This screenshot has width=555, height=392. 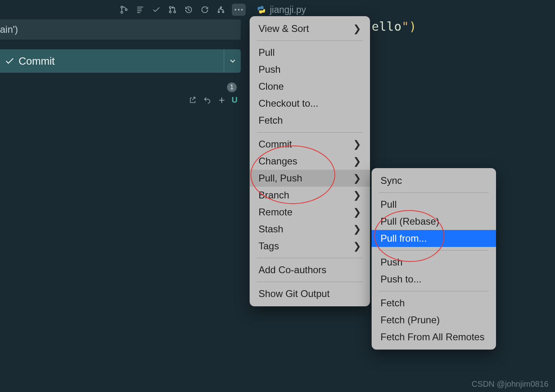 I want to click on submenu-fetch-all: Fetch From All Remotes, so click(x=434, y=337).